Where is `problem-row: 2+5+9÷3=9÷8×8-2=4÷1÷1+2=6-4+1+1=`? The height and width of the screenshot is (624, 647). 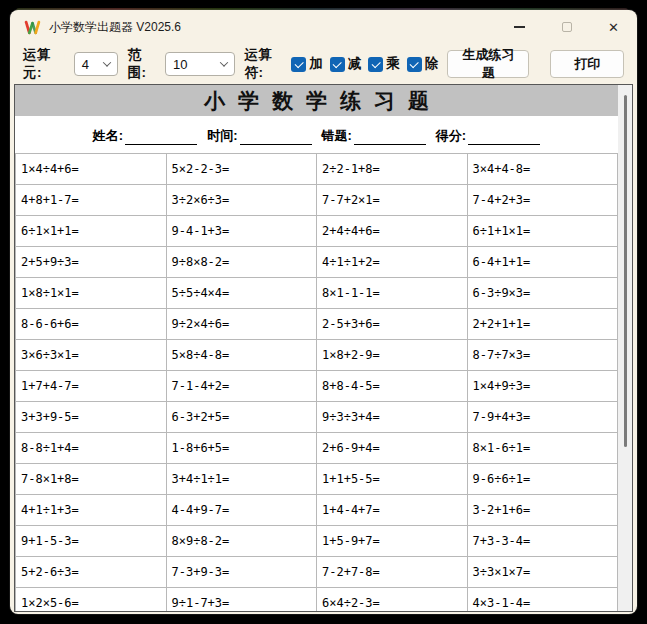 problem-row: 2+5+9÷3=9÷8×8-2=4÷1÷1+2=6-4+1+1= is located at coordinates (317, 262).